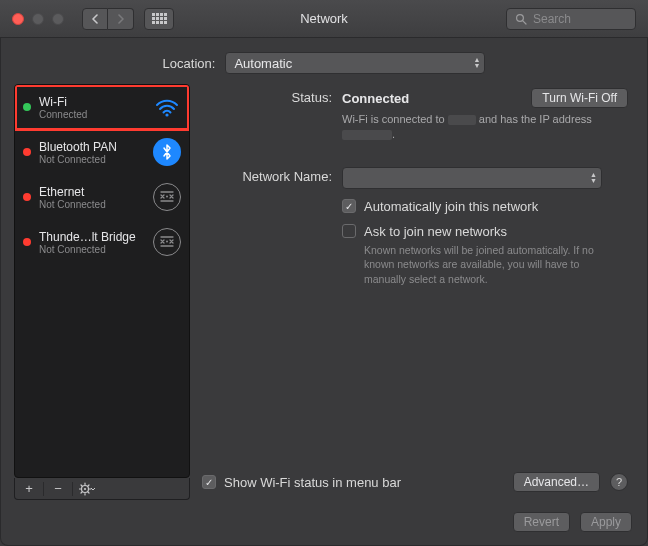  What do you see at coordinates (160, 18) in the screenshot?
I see `grid-icon` at bounding box center [160, 18].